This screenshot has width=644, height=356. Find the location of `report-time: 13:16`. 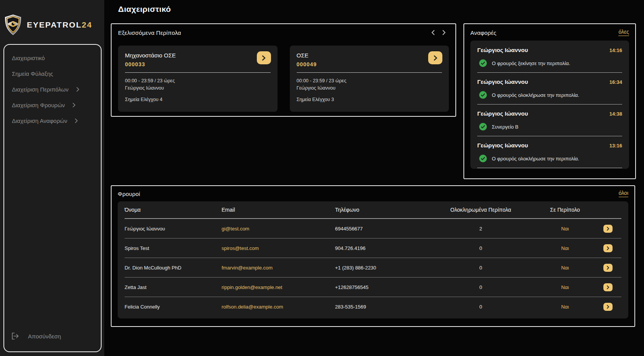

report-time: 13:16 is located at coordinates (616, 145).